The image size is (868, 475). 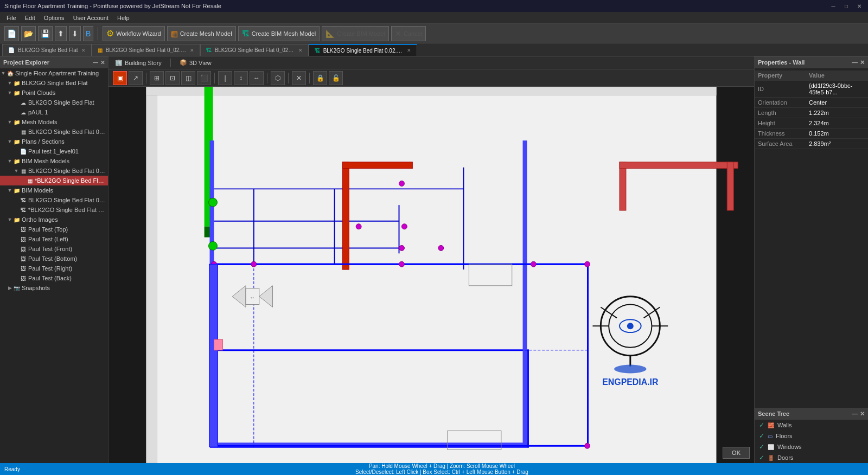 What do you see at coordinates (95, 63) in the screenshot?
I see `explorer-collapse-button: —` at bounding box center [95, 63].